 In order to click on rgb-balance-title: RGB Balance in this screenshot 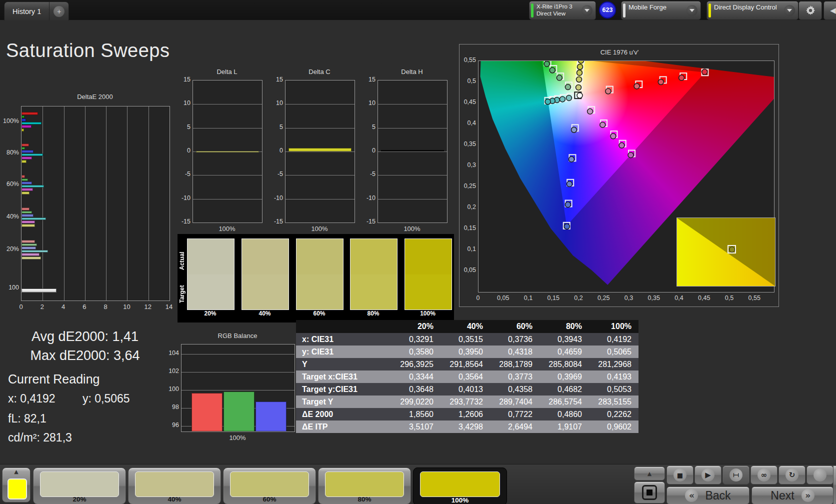, I will do `click(238, 336)`.